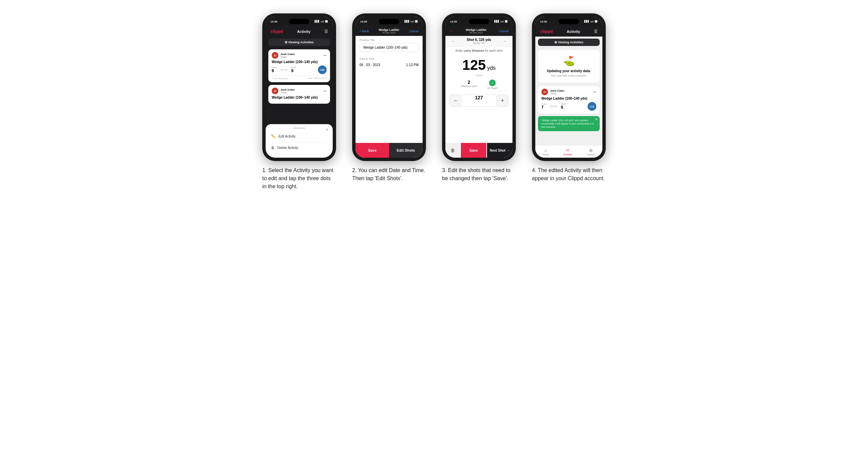 This screenshot has height=467, width=868. Describe the element at coordinates (299, 136) in the screenshot. I see `edit-activity-item: ✏️ Edit Activity` at that location.